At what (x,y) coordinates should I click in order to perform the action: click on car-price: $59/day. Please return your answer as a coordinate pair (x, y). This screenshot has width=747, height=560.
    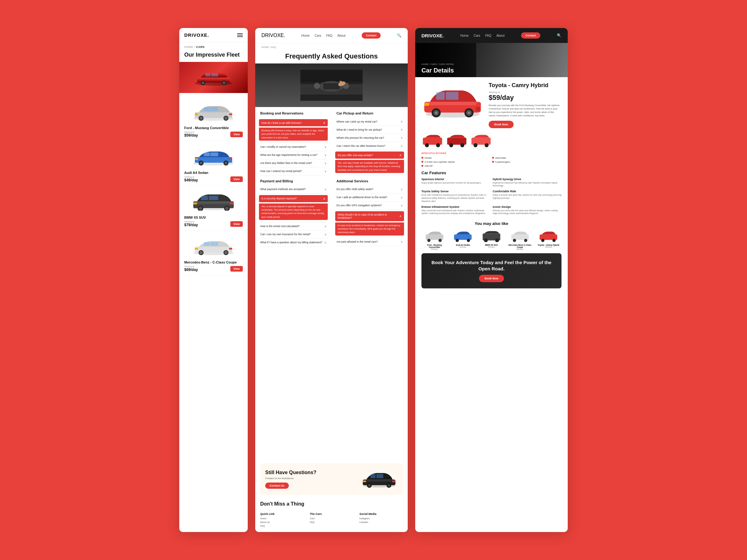
    Looking at the image, I should click on (191, 135).